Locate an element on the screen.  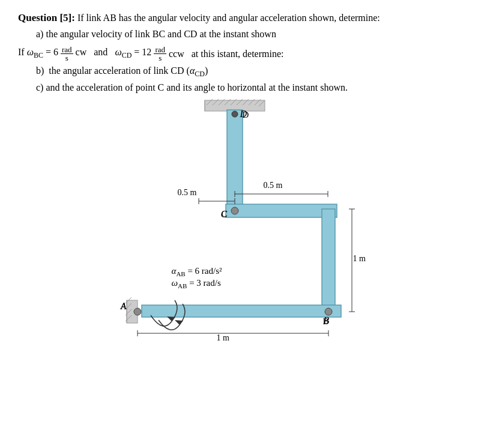
label-D-text: D is located at coordinates (244, 114).